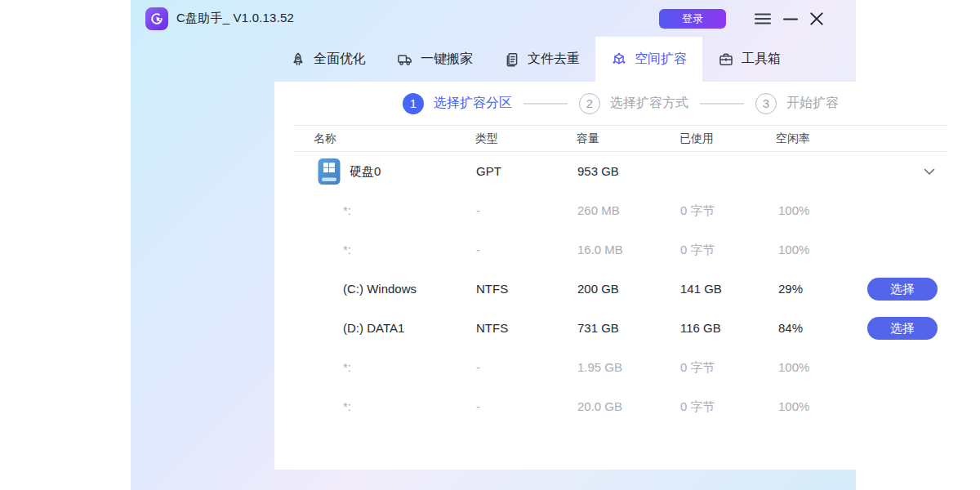  I want to click on disk-name: 硬盘0, so click(365, 172).